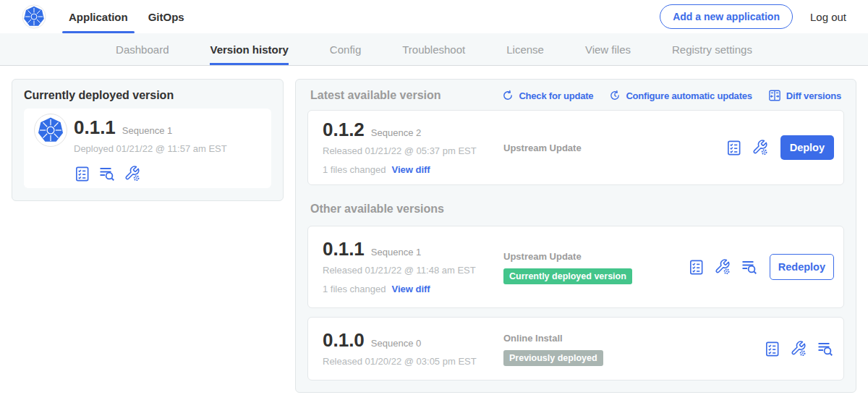  I want to click on tab-application: Application, so click(98, 17).